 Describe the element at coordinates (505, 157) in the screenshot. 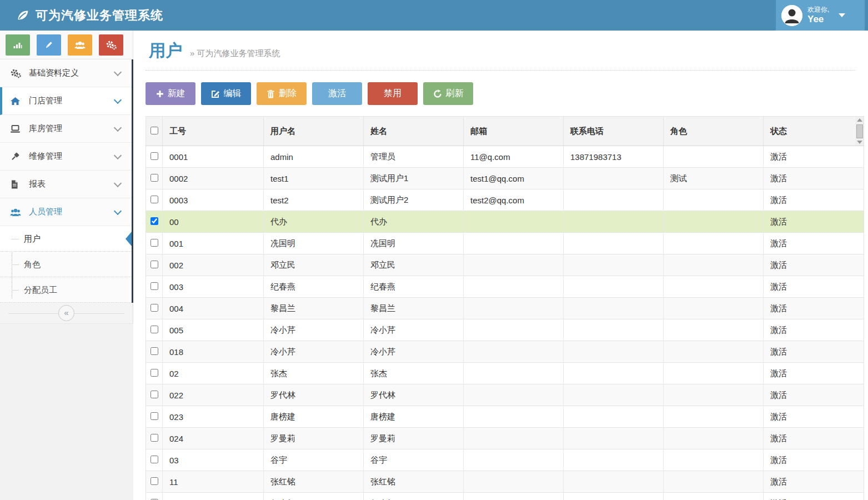

I see `table-row: 0001admin管理员11@q.com13871983713激活` at that location.